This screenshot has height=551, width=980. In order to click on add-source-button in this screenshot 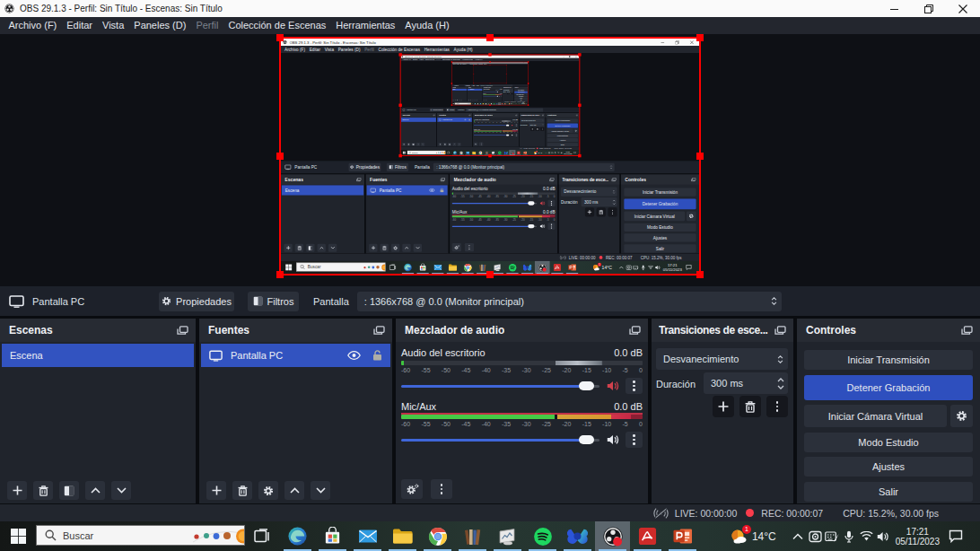, I will do `click(216, 490)`.